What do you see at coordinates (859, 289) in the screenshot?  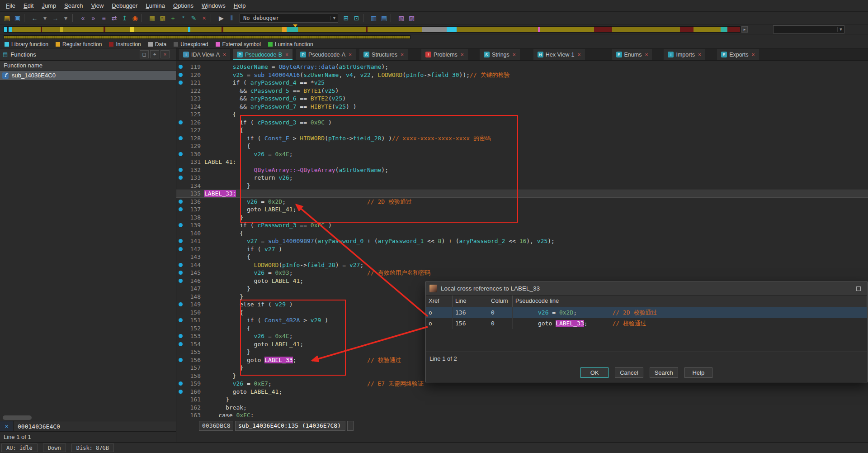 I see `dialog-maximize-button` at bounding box center [859, 289].